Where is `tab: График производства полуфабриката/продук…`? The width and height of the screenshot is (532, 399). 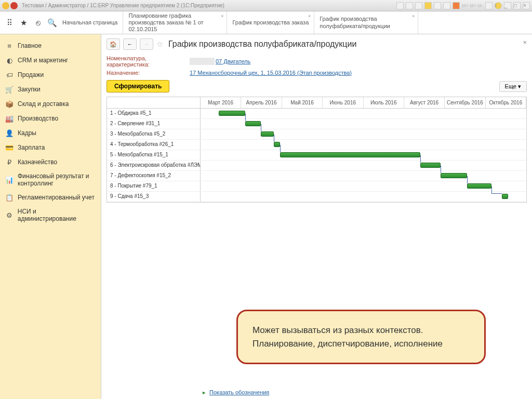 tab: График производства полуфабриката/продук… is located at coordinates (366, 23).